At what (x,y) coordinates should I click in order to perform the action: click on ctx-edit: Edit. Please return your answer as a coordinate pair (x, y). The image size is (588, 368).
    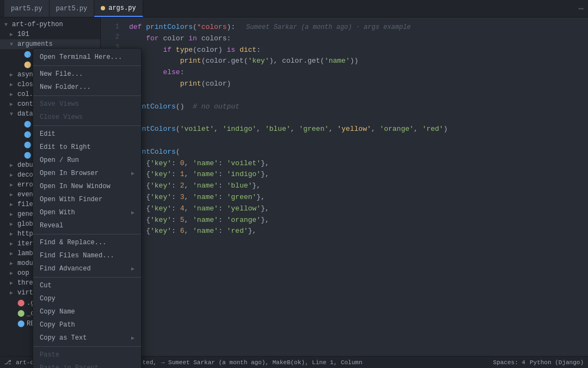
    Looking at the image, I should click on (87, 134).